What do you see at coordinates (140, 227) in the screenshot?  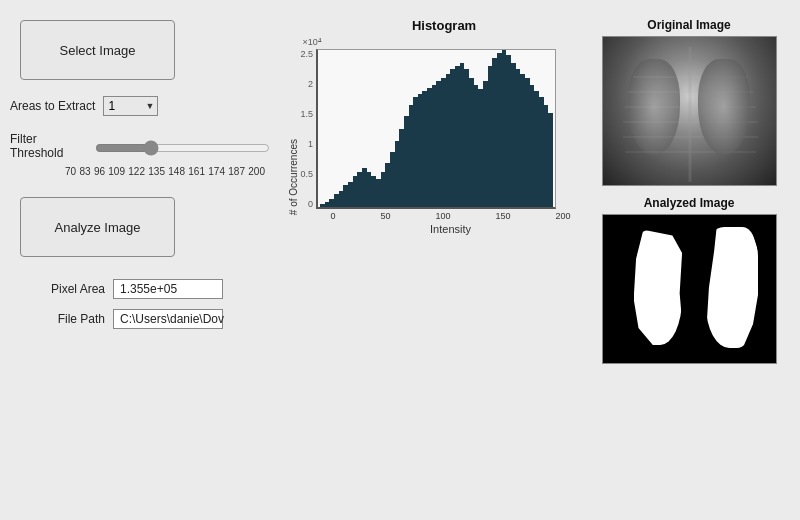 I see `analyze-btn-area: Analyze Image` at bounding box center [140, 227].